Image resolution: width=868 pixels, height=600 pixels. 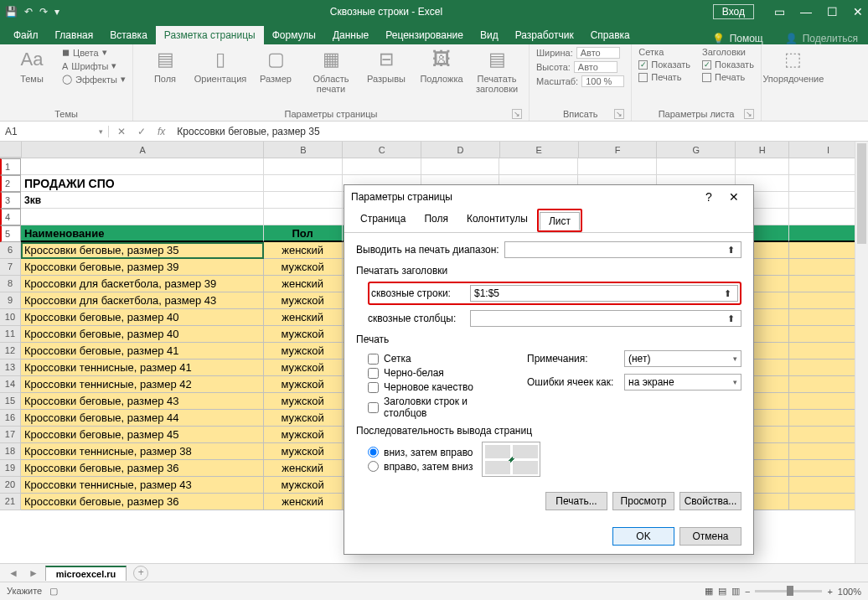 I want to click on cell: Кроссовки беговые, размер 40, so click(x=142, y=334).